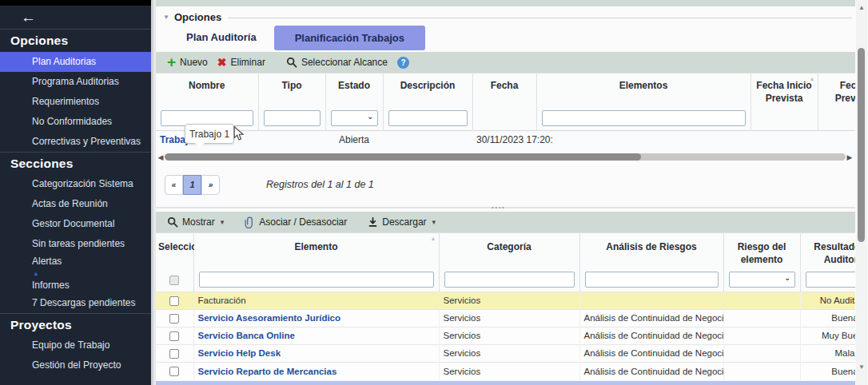 The height and width of the screenshot is (385, 868). What do you see at coordinates (270, 318) in the screenshot?
I see `element-link: Servicio Asesoramiento Jurídico` at bounding box center [270, 318].